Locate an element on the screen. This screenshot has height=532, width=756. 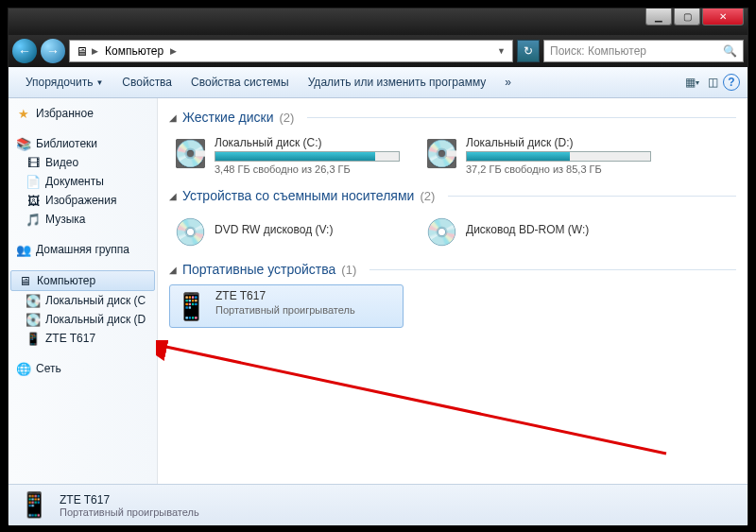
tree-homegroup: 👥Домашняя группа is located at coordinates (83, 249).